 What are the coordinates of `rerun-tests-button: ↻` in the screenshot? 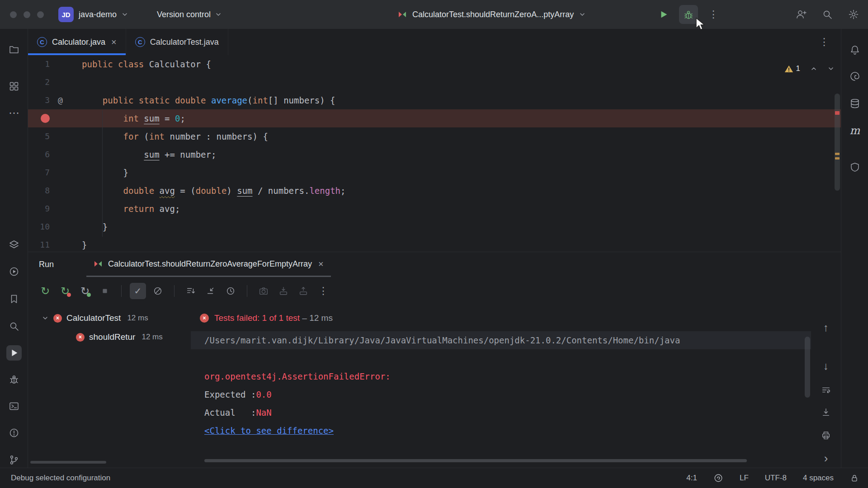 It's located at (45, 291).